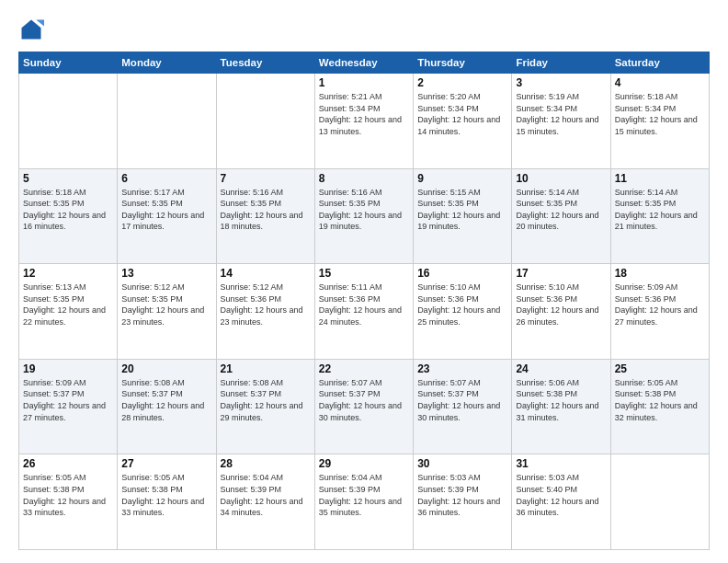 The height and width of the screenshot is (563, 728). I want to click on day-number: 15, so click(364, 273).